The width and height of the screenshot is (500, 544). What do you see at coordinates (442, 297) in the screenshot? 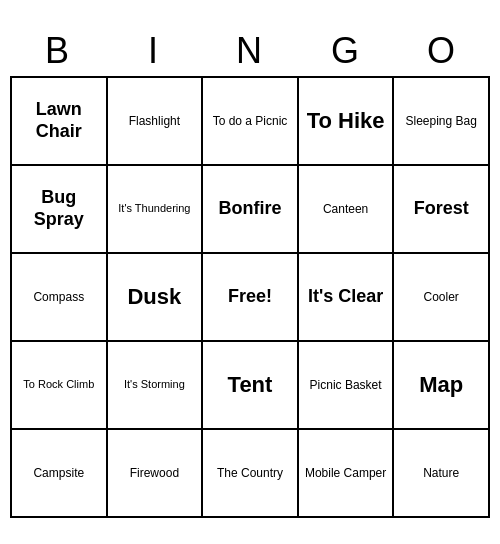
I see `bingo-cell-text: Cooler` at bounding box center [442, 297].